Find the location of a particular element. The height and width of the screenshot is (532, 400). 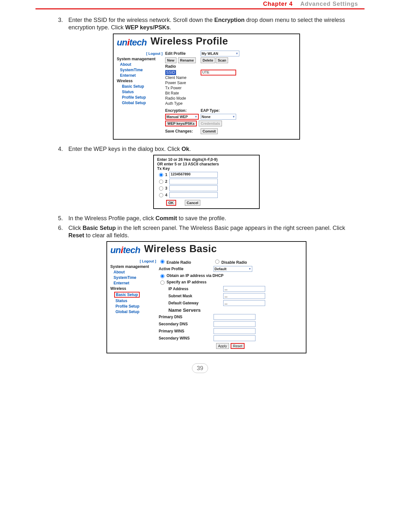

clientname-label: Client Name is located at coordinates (183, 78).